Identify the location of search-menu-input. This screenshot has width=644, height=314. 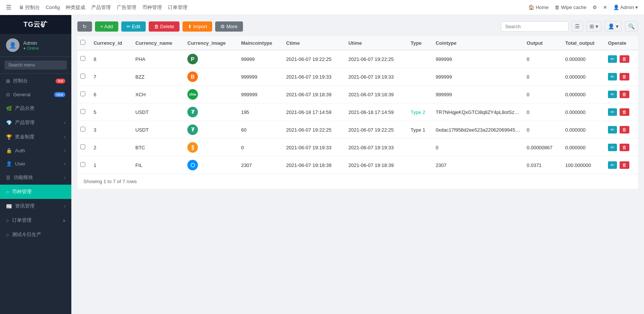
(36, 65).